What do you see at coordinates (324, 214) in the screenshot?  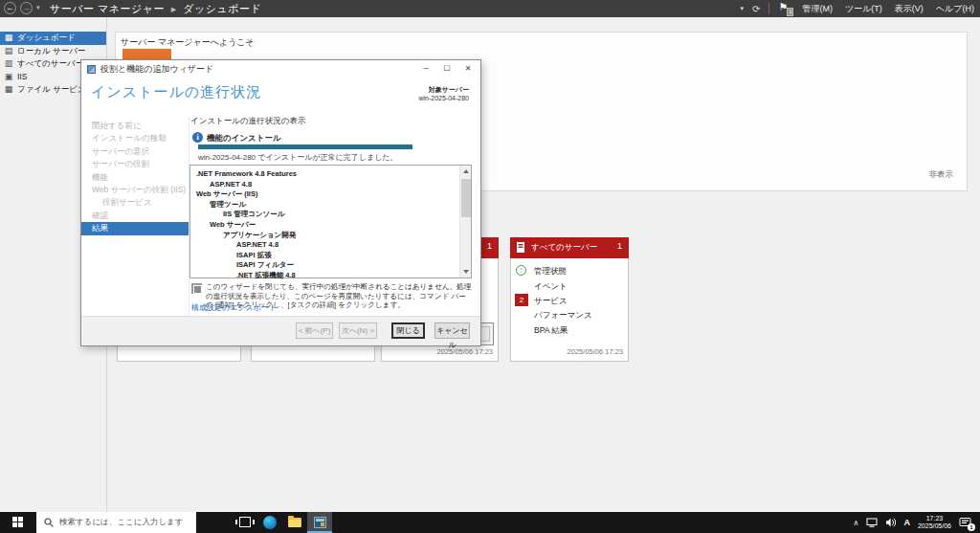 I see `feature-item: IIS 管理コンソール` at bounding box center [324, 214].